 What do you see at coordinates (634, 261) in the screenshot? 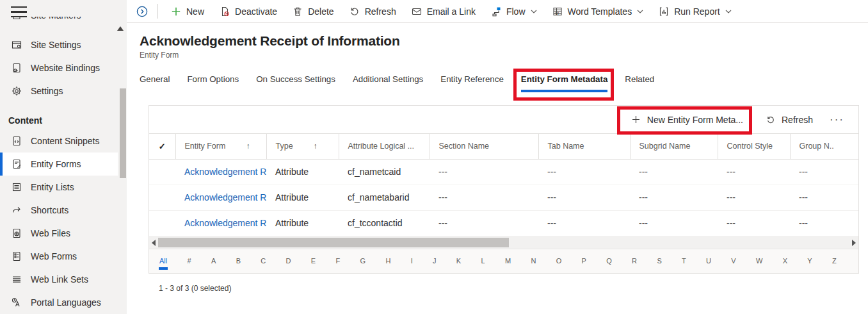
I see `alphabet-filter-r: R` at bounding box center [634, 261].